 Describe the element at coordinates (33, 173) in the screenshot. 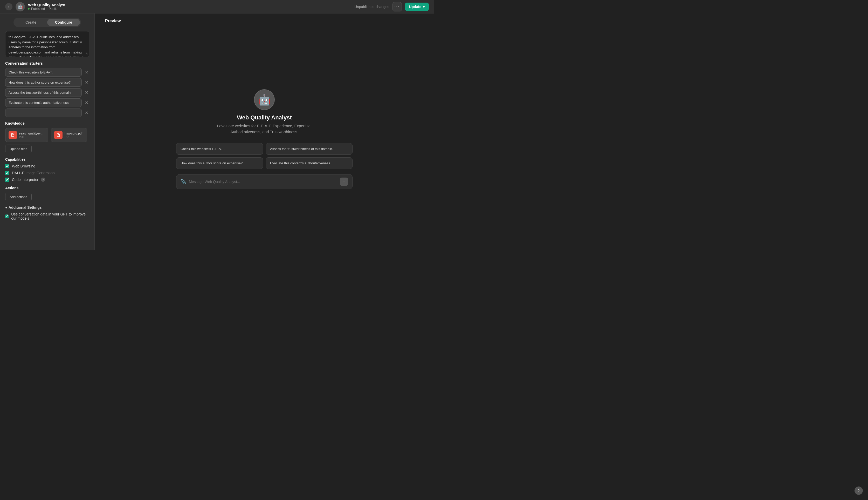

I see `dalle-label: DALL·E Image Generation` at that location.